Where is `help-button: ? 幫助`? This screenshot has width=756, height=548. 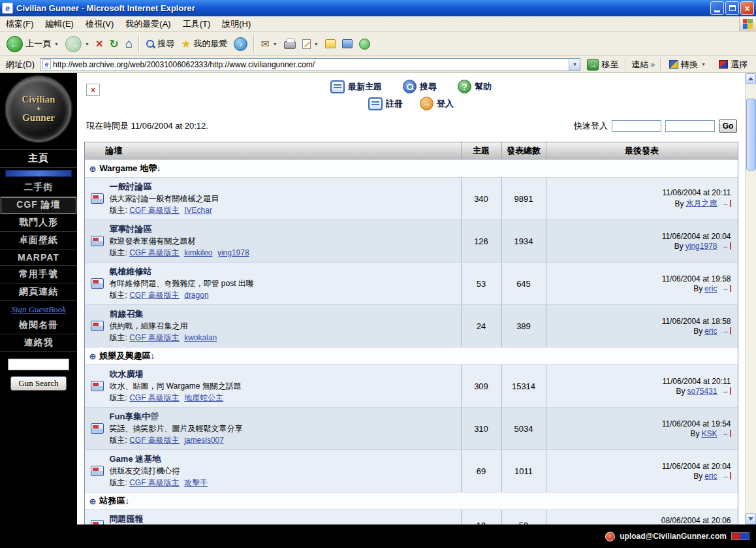
help-button: ? 幫助 is located at coordinates (475, 86).